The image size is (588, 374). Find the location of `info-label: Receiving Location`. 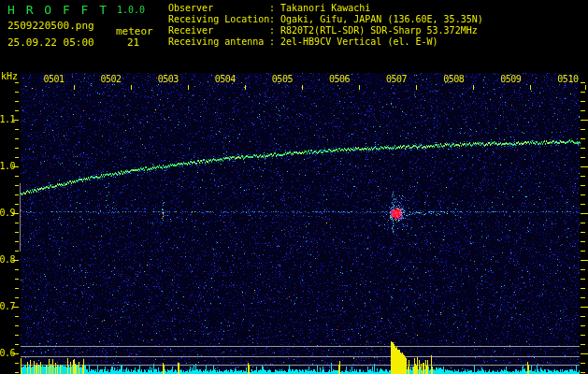

info-label: Receiving Location is located at coordinates (219, 20).